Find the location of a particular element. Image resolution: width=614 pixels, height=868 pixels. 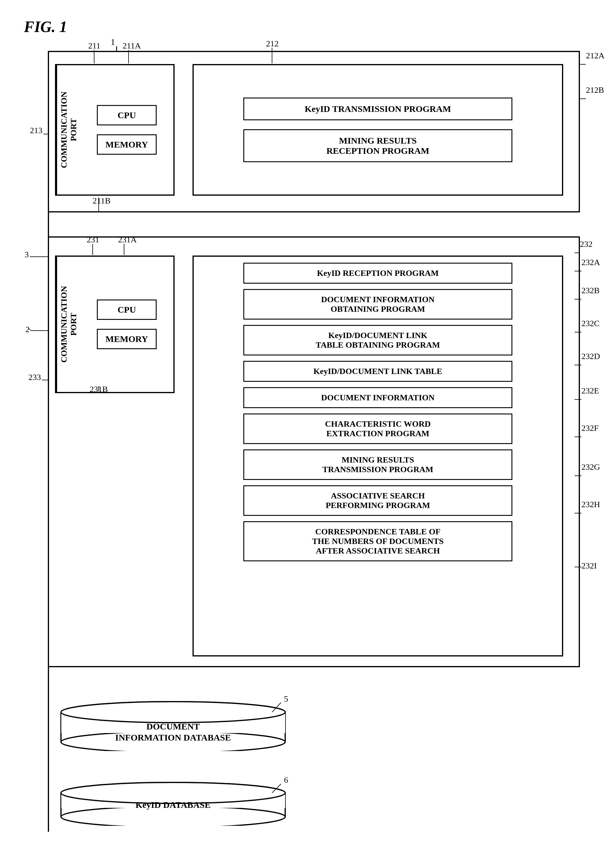

device1-memory-box: MEMORY is located at coordinates (127, 145).